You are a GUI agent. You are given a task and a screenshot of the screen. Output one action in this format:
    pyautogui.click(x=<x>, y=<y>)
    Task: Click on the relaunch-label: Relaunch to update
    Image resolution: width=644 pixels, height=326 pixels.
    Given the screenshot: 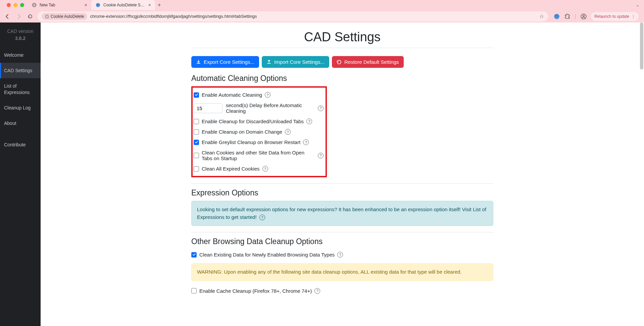 What is the action you would take?
    pyautogui.click(x=612, y=16)
    